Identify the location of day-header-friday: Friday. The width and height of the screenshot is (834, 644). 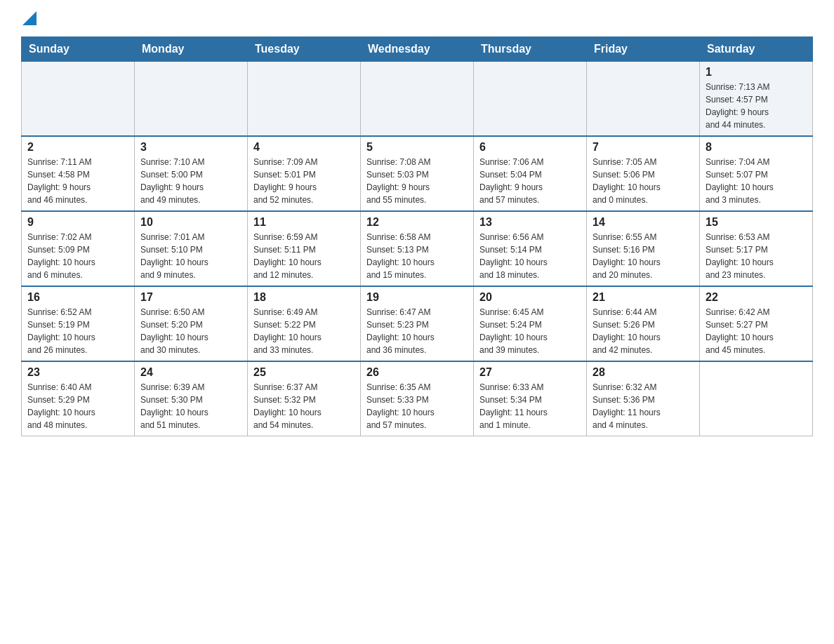
(643, 49).